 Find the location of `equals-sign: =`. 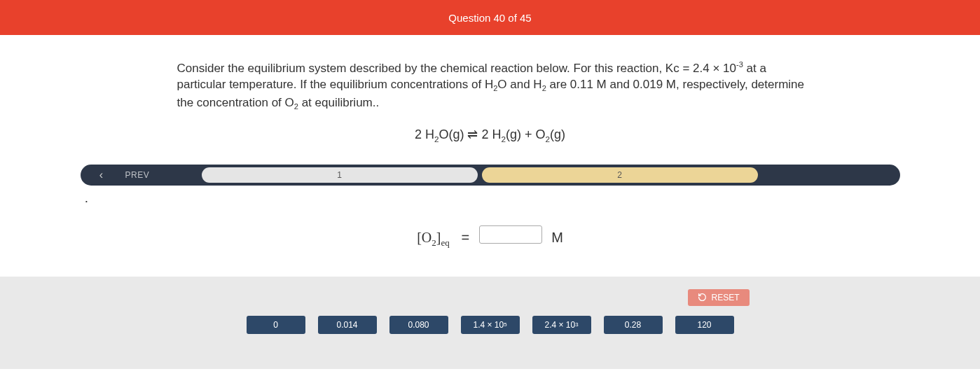

equals-sign: = is located at coordinates (465, 237).